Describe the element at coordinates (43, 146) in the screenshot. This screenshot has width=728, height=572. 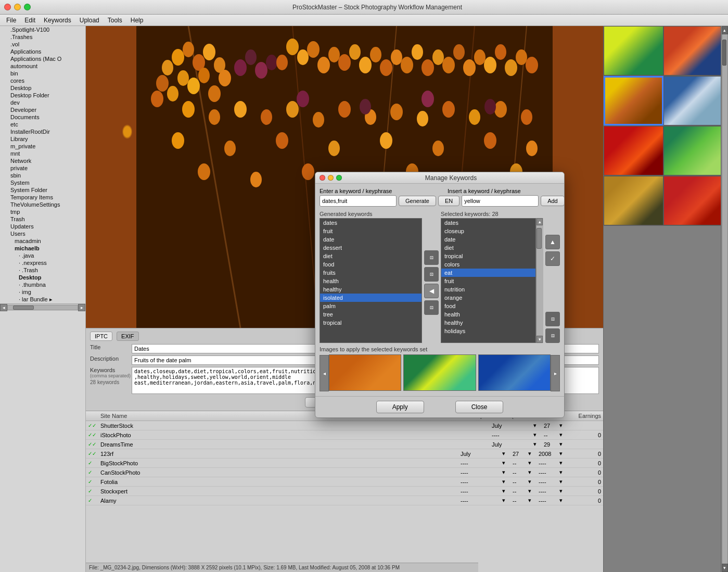
I see `sidebar-item-mprivate: m_private` at that location.